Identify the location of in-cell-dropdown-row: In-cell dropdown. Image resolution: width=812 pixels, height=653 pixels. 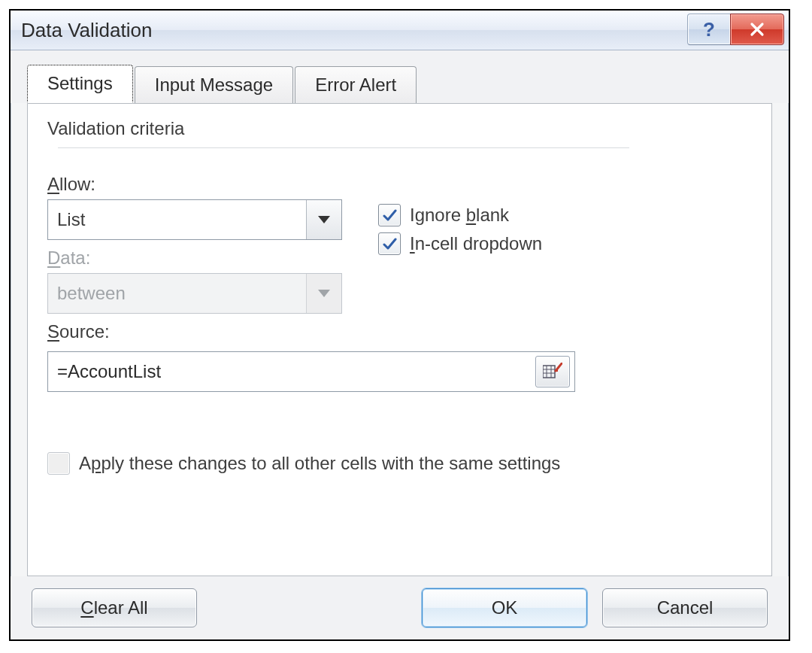
(565, 244).